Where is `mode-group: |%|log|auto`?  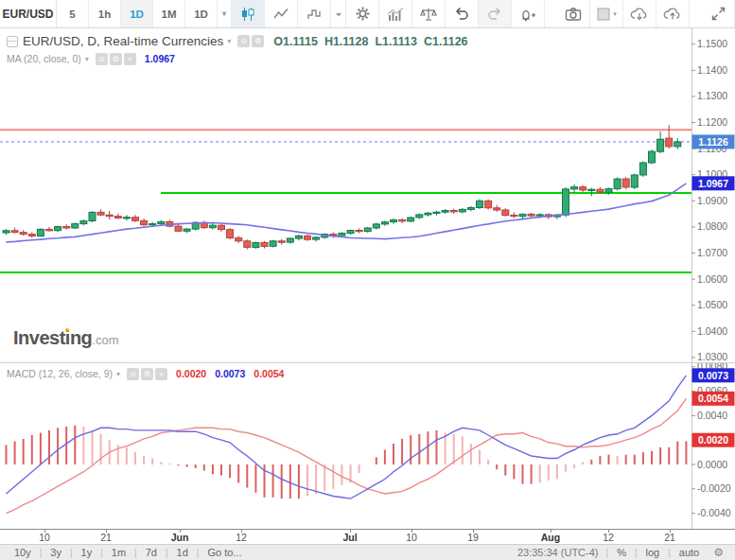
mode-group: |%|log|auto is located at coordinates (657, 552).